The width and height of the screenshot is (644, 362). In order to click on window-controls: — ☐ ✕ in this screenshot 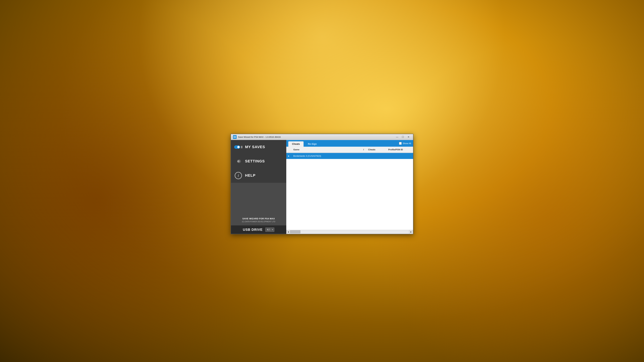, I will do `click(403, 137)`.